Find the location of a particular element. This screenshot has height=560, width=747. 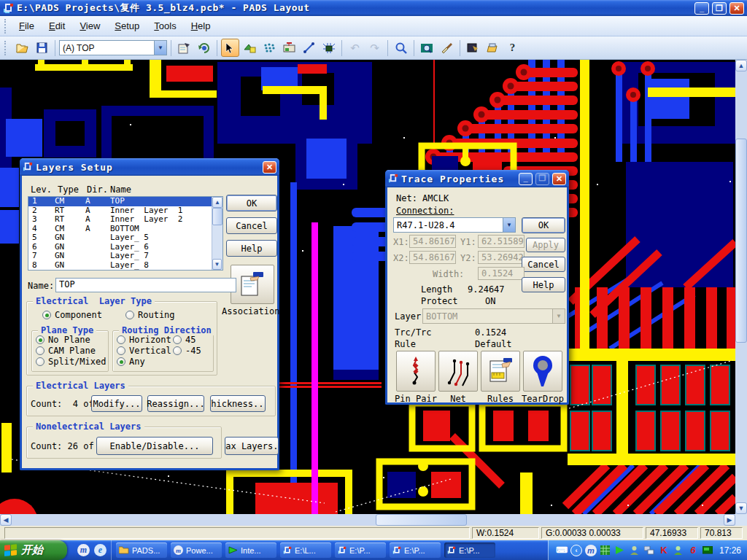

restore-button: ❐ is located at coordinates (719, 9).